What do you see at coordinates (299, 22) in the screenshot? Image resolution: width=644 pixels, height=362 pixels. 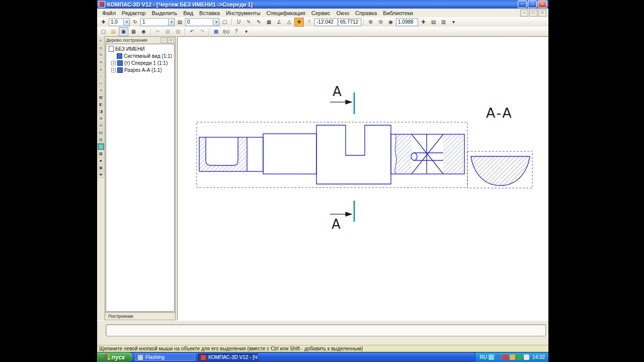 I see `snap-settings-button: ✚` at bounding box center [299, 22].